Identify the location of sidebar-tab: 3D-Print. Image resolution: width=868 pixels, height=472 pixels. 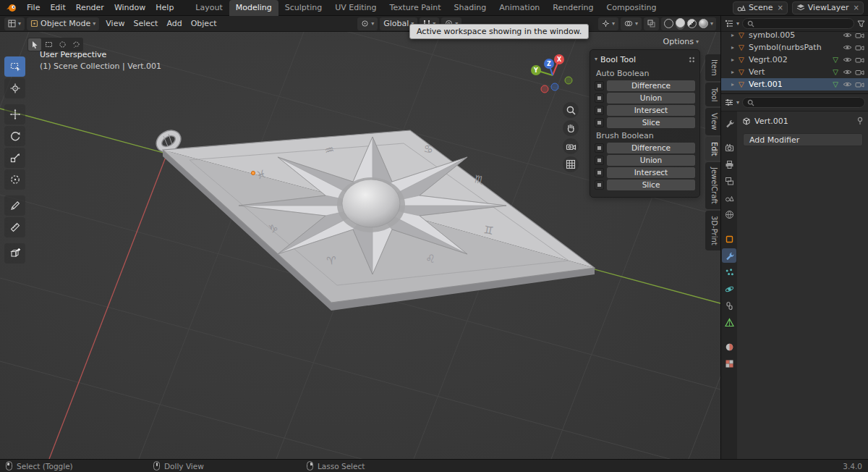
(713, 230).